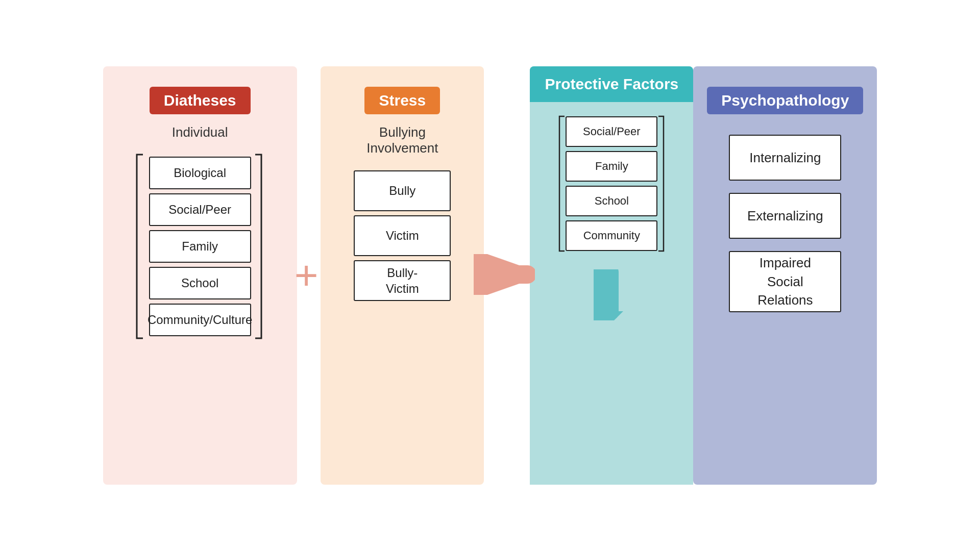  Describe the element at coordinates (611, 184) in the screenshot. I see `pf-boxes: Social/Peer Family School Community` at that location.